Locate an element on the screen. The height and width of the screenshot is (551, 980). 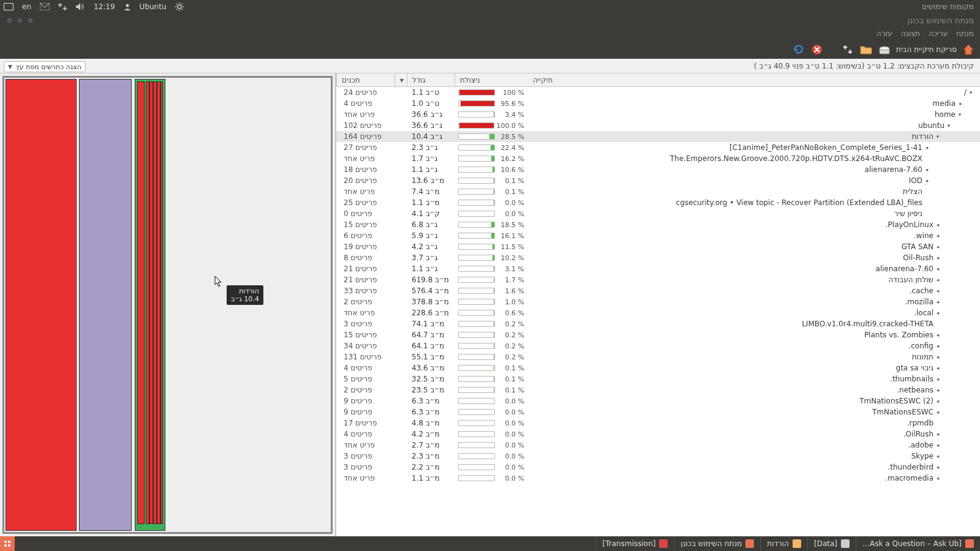
tree-row: ▾הורדות28.5 %10.4 ג״ב164 פריטים is located at coordinates (658, 137).